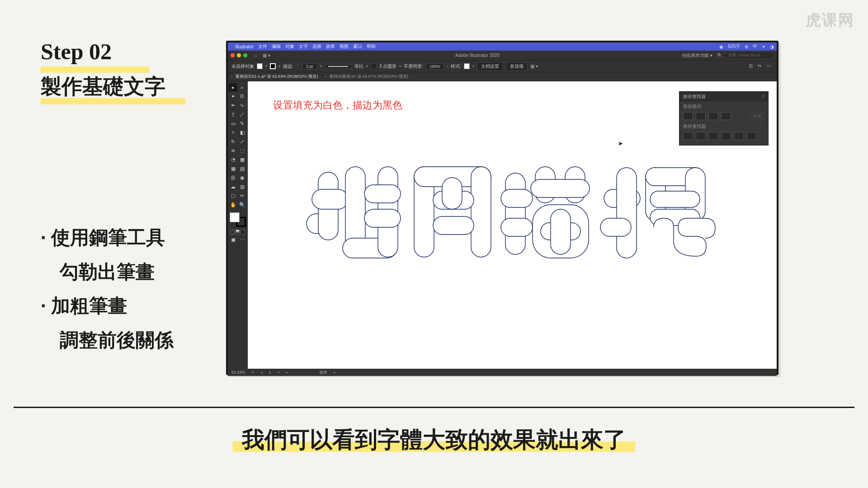 The width and height of the screenshot is (868, 488). Describe the element at coordinates (726, 116) in the screenshot. I see `exclude-button` at that location.